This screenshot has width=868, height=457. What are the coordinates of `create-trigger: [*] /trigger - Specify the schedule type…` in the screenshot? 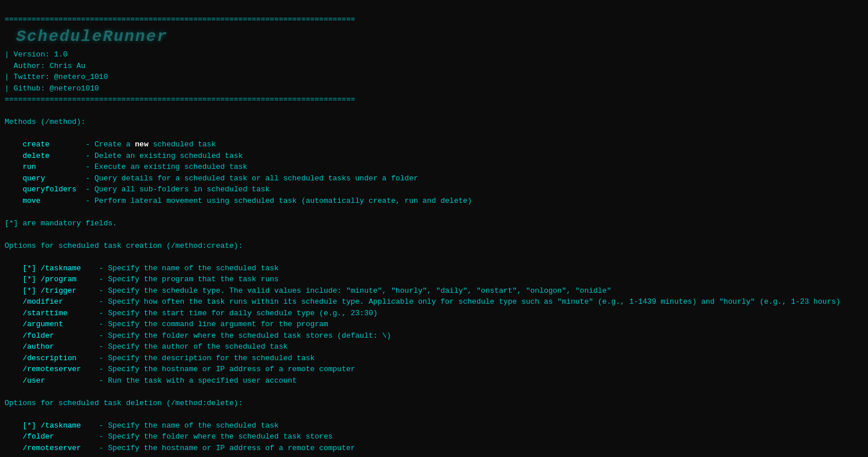 It's located at (317, 290).